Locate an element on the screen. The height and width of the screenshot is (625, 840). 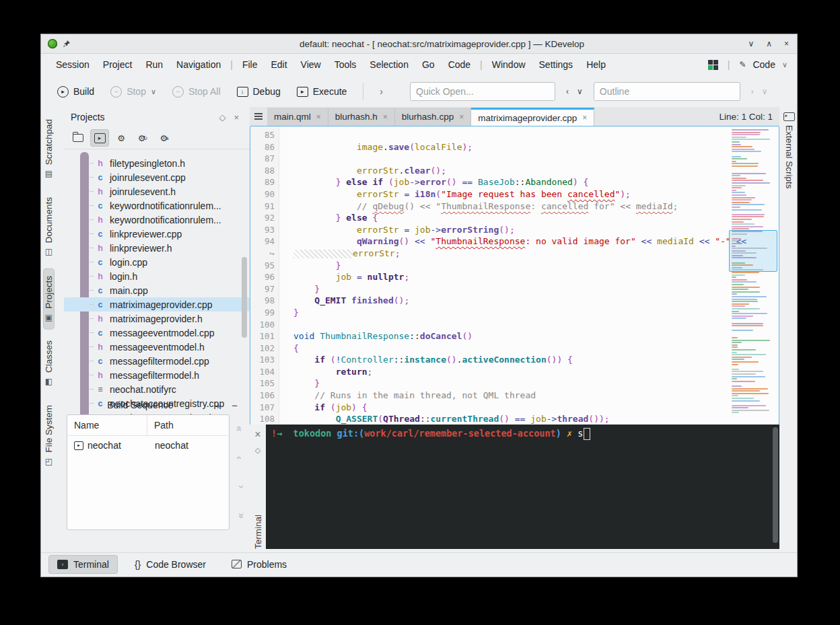
document-list-icon is located at coordinates (258, 116).